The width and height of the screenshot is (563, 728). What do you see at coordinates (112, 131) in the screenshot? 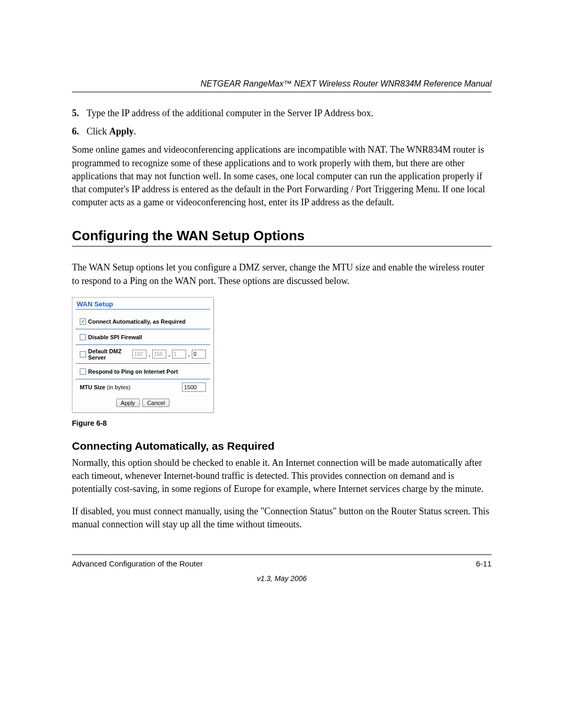
I see `step-6-text: Click Apply.` at bounding box center [112, 131].